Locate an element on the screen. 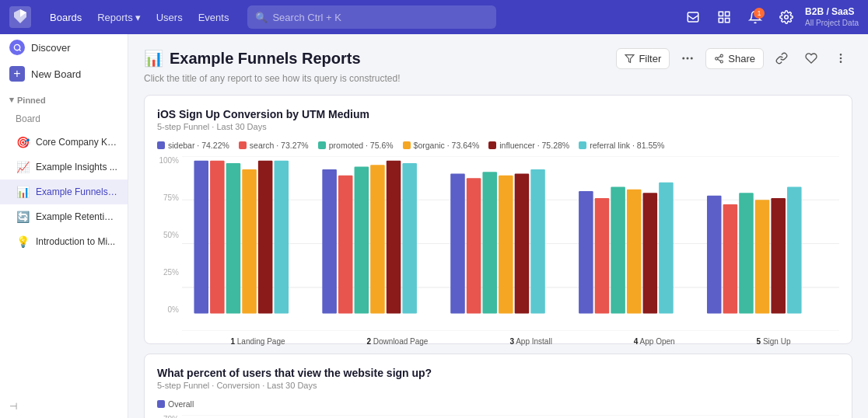  x-labels: 1 Landing Page 2 Download Page 3 App Ins… is located at coordinates (510, 342).